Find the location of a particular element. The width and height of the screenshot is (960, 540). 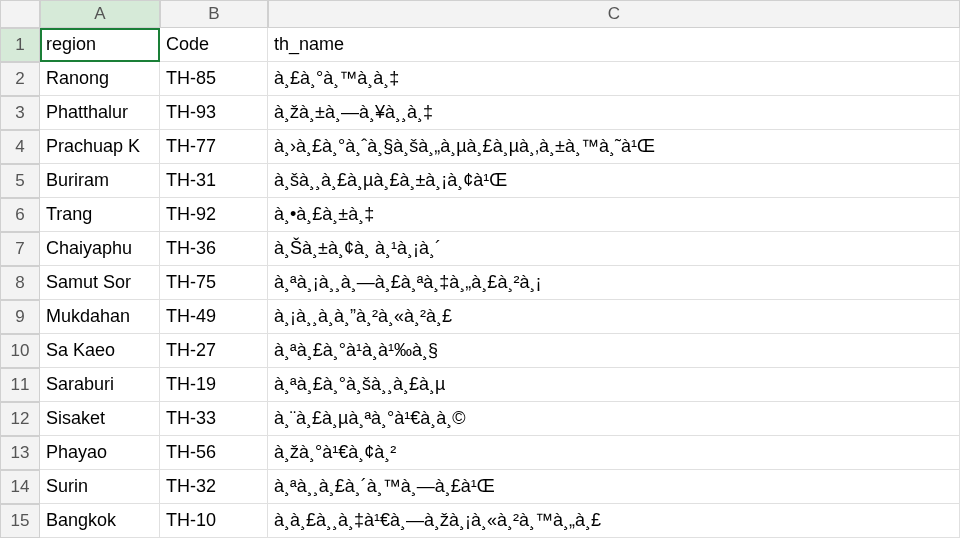

cell: à¸šà¸¸à¸£à¸µà¸£à¸±à¸¡à¸¢à¹Œ is located at coordinates (614, 181).